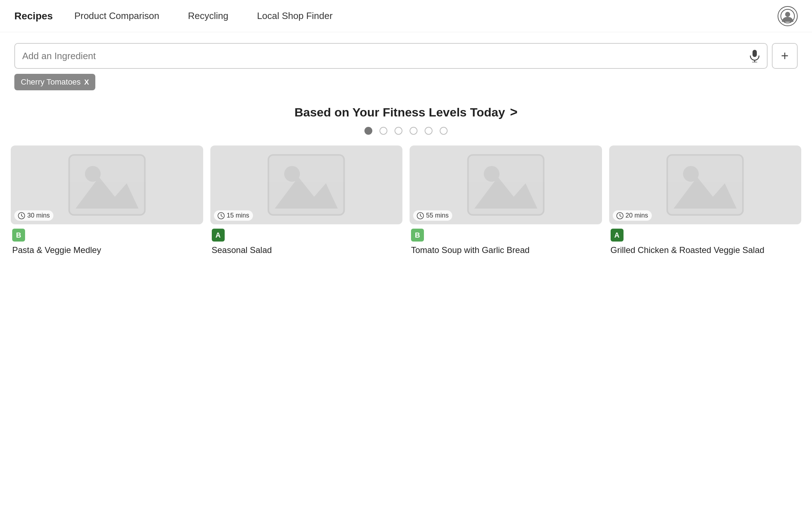 The image size is (812, 506). I want to click on recipe-card-seasonal-salad: 15 mins A Seasonal Salad, so click(307, 201).